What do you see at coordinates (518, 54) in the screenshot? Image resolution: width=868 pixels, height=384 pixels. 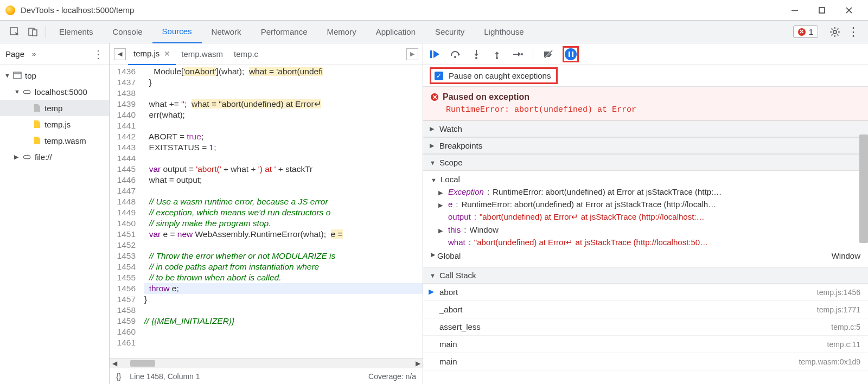 I see `step-icon` at bounding box center [518, 54].